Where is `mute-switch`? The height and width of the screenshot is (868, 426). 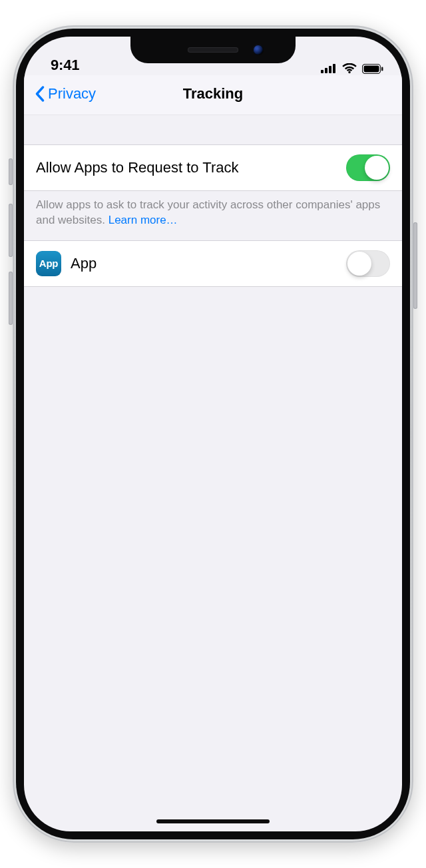
mute-switch is located at coordinates (11, 172).